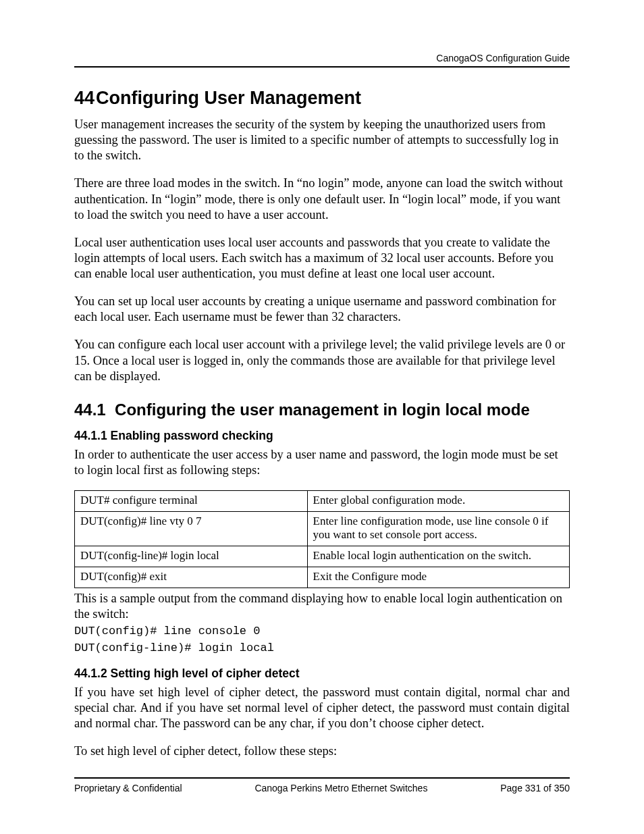  Describe the element at coordinates (90, 409) in the screenshot. I see `section-number: 44.1` at that location.